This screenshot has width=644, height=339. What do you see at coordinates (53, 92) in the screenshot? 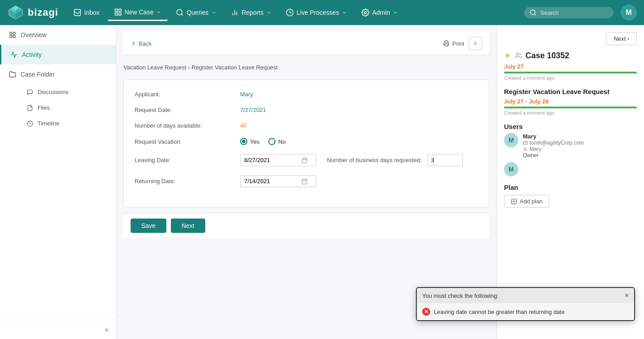
I see `sidebar-item-discussions-label: Discussions` at bounding box center [53, 92].